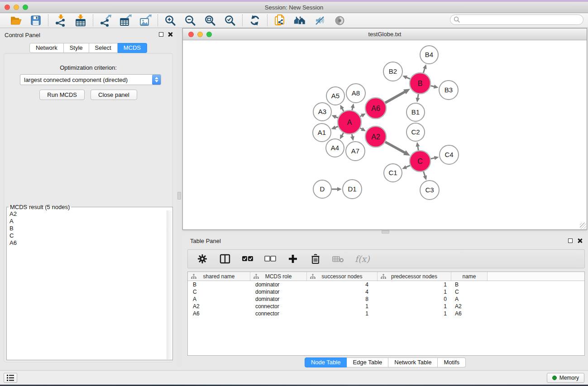  I want to click on graph-node-a7: A7, so click(355, 151).